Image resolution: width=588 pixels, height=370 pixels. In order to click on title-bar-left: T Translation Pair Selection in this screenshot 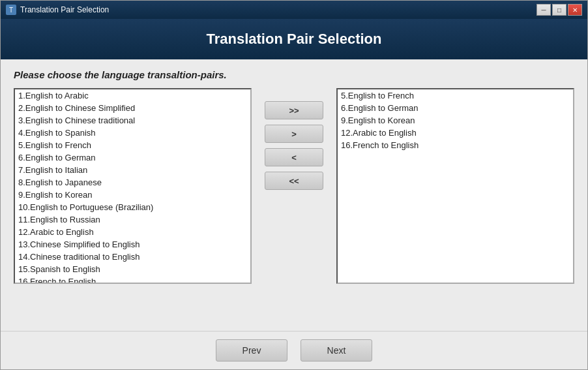, I will do `click(57, 10)`.